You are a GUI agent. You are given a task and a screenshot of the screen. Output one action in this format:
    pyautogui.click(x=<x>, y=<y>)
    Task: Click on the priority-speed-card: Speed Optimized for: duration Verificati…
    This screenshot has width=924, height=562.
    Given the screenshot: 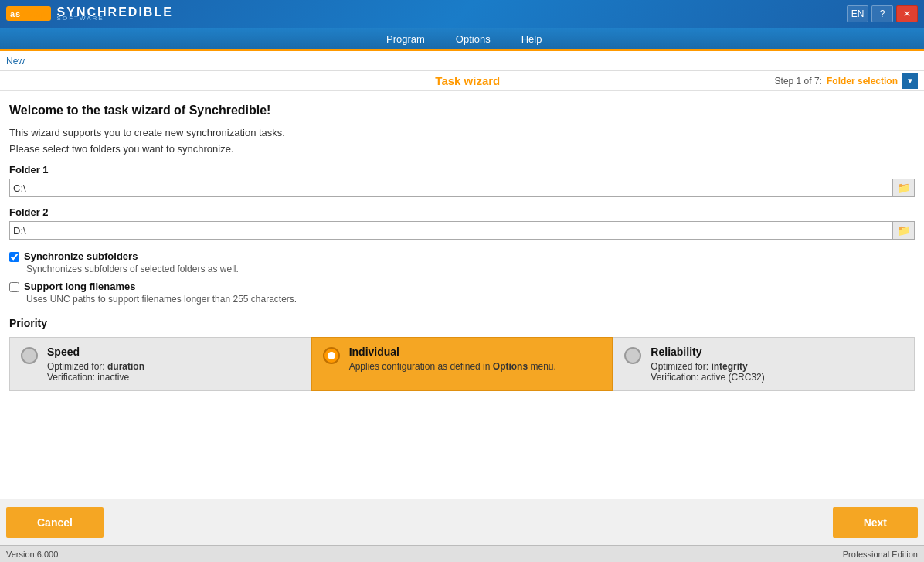 What is the action you would take?
    pyautogui.click(x=161, y=364)
    